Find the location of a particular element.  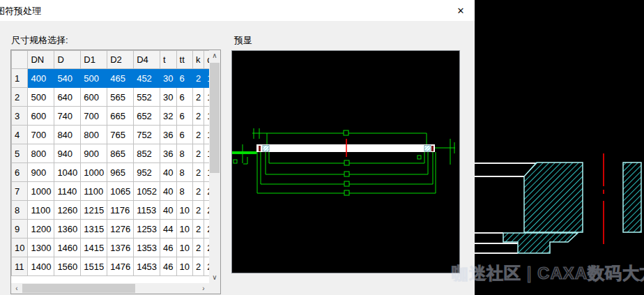

horizontal-scrollbar-thumb is located at coordinates (79, 289).